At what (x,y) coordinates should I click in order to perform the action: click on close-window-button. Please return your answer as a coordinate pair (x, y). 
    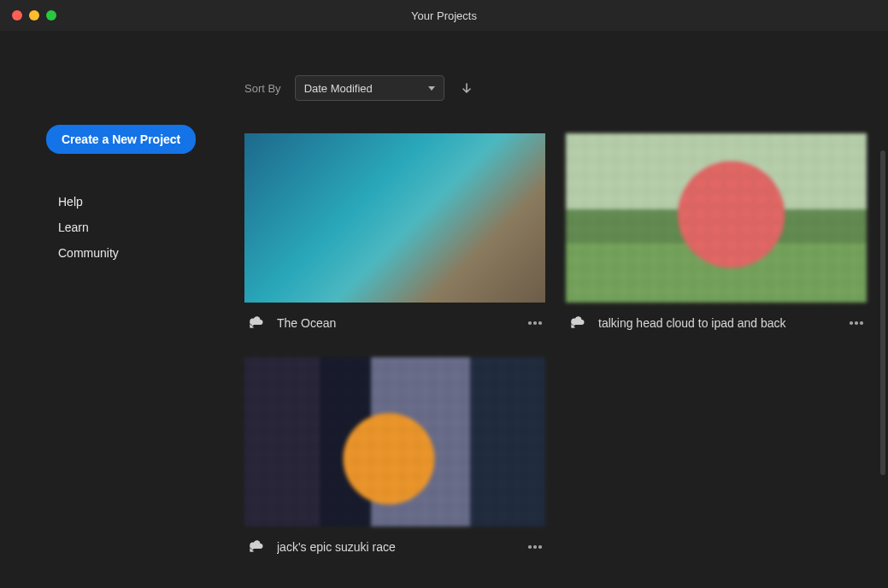
    Looking at the image, I should click on (17, 15).